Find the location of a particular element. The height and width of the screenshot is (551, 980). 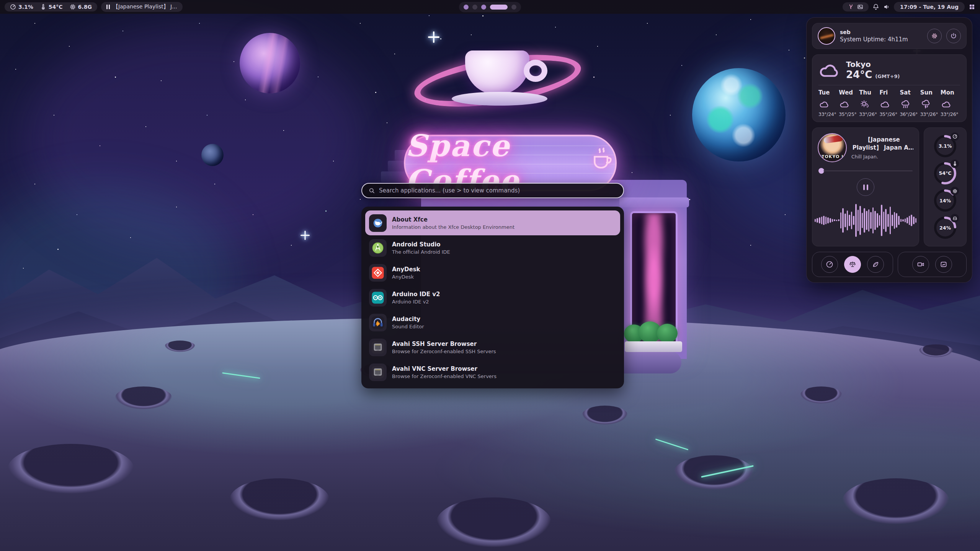

now-playing-label: 【Japanese Playlist】 J... is located at coordinates (145, 7).